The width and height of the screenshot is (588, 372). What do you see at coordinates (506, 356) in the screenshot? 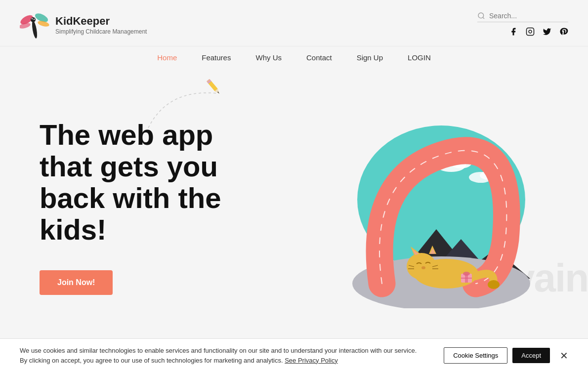
I see `cookie-buttons: Cookie Settings Accept ✕` at bounding box center [506, 356].